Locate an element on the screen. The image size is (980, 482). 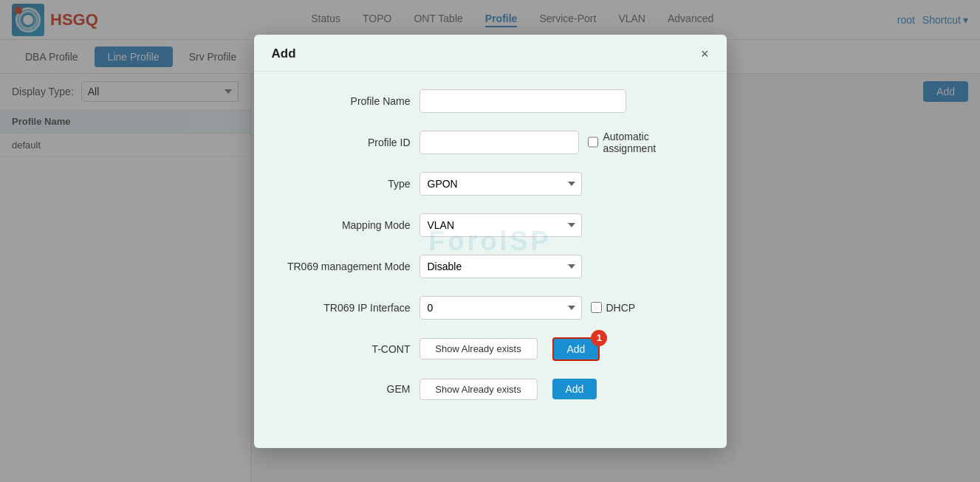
profile-id-input is located at coordinates (499, 142).